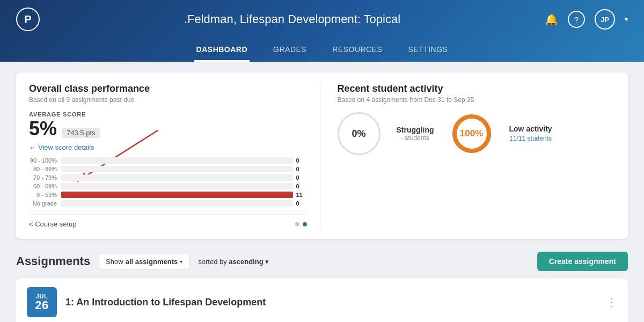 Image resolution: width=644 pixels, height=322 pixels. I want to click on avg-score-label: AVERAGE SCORE, so click(168, 114).